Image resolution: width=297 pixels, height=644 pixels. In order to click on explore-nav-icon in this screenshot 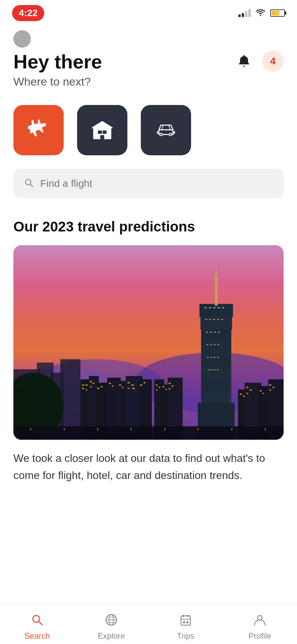, I will do `click(111, 620)`.